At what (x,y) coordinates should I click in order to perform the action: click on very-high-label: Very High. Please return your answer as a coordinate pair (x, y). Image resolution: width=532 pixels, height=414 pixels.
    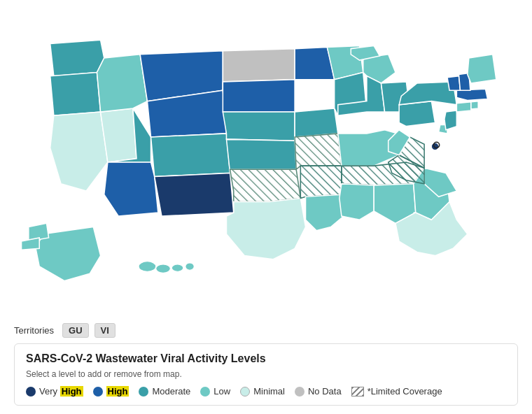
    Looking at the image, I should click on (62, 392).